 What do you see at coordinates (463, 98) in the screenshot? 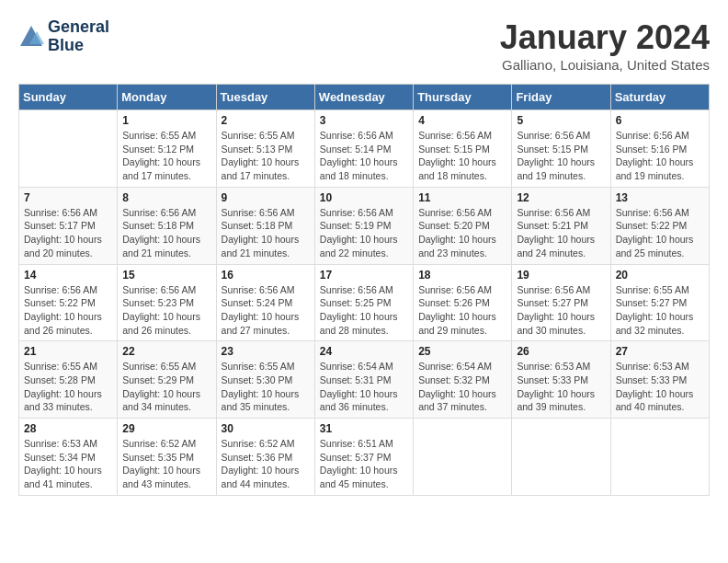
I see `column-header-thursday: Thursday` at bounding box center [463, 98].